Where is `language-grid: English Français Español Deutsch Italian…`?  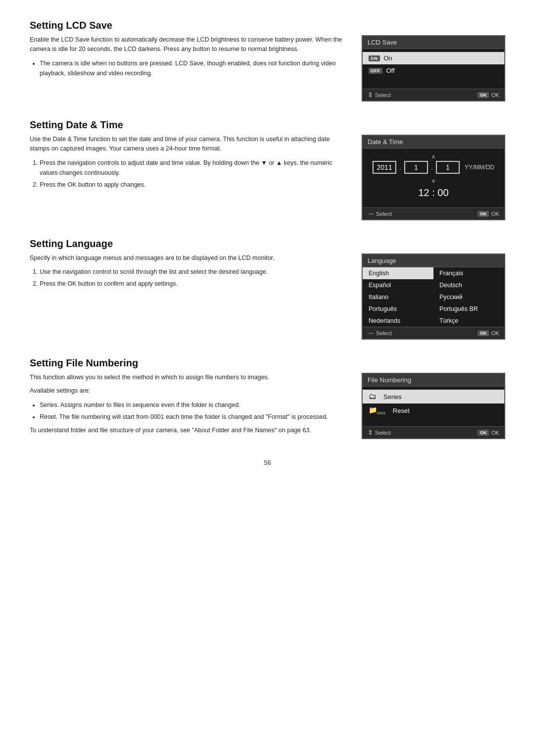
language-grid: English Français Español Deutsch Italian… is located at coordinates (433, 297).